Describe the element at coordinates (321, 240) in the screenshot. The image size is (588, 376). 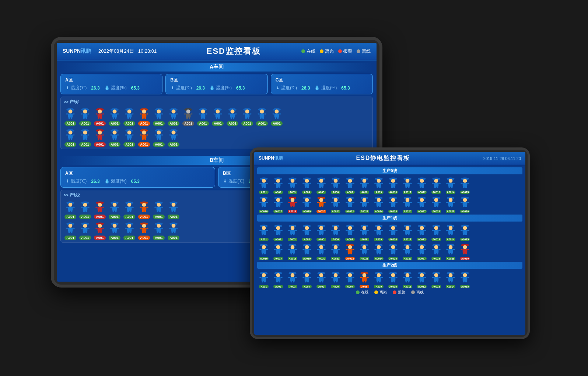
I see `worker-badge: A005` at that location.